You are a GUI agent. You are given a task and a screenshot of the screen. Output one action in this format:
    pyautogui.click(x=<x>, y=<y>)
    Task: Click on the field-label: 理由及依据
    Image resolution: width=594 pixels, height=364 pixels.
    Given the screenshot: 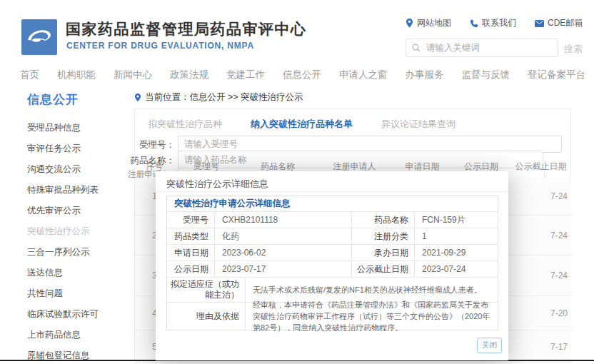 What is the action you would take?
    pyautogui.click(x=206, y=316)
    